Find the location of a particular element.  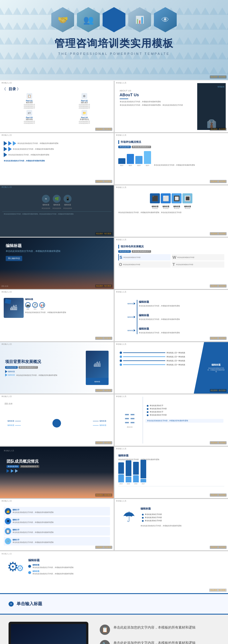

market-label: 单击输入人员 is located at coordinates (121, 135).